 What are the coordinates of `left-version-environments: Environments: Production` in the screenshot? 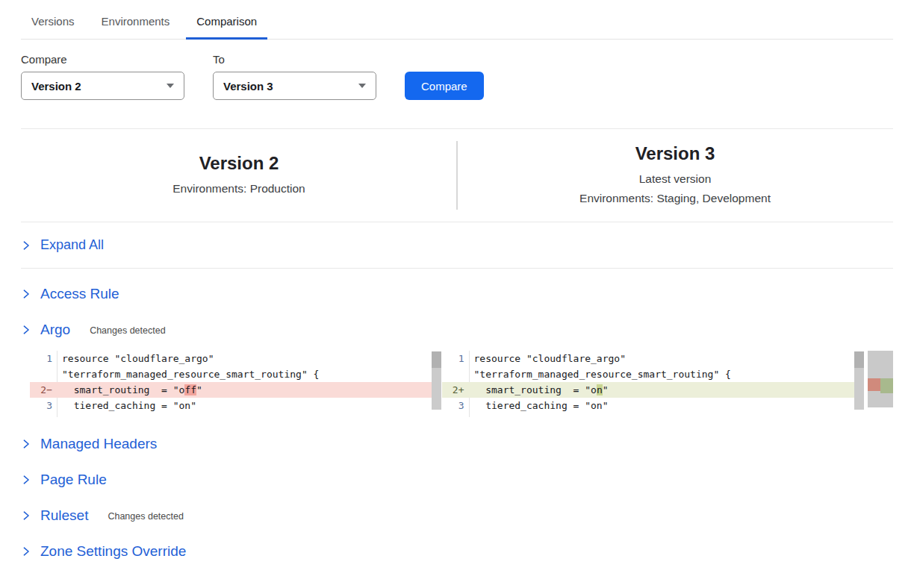 It's located at (239, 189).